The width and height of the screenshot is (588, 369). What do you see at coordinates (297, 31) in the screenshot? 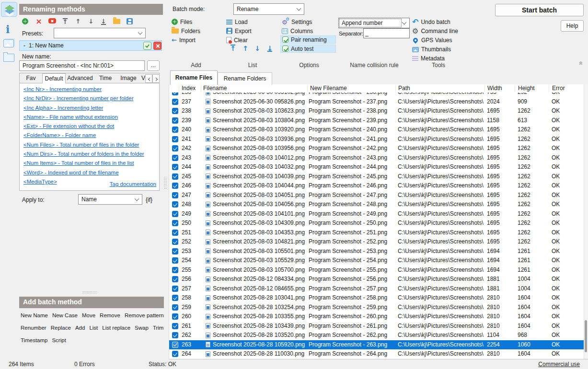
I see `columns-button: Columns` at bounding box center [297, 31].